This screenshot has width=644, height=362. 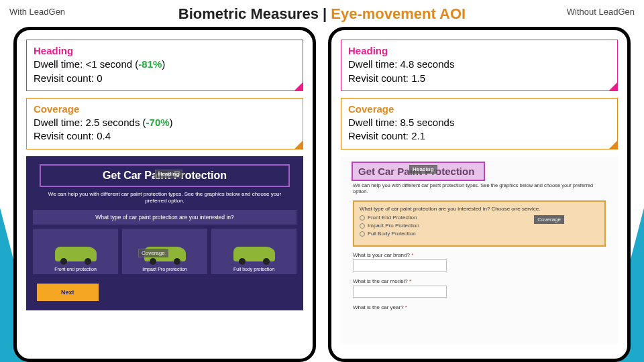 I want to click on q-label: What is the car year?, so click(x=378, y=307).